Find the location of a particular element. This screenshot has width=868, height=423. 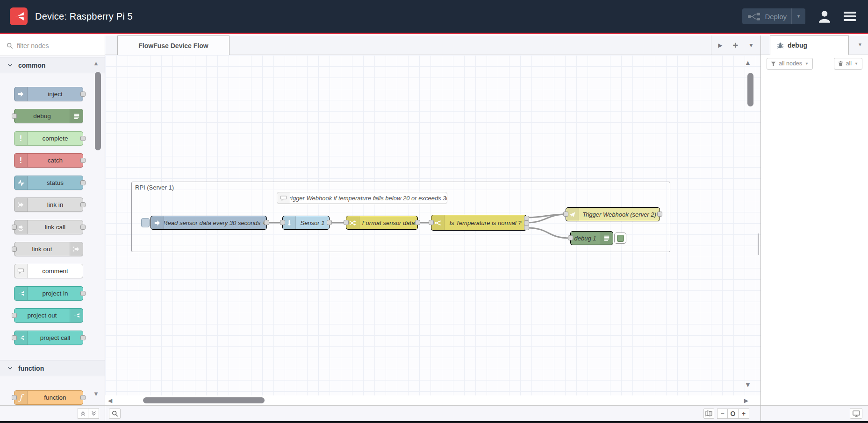

sidebar-resize-handle is located at coordinates (758, 244).